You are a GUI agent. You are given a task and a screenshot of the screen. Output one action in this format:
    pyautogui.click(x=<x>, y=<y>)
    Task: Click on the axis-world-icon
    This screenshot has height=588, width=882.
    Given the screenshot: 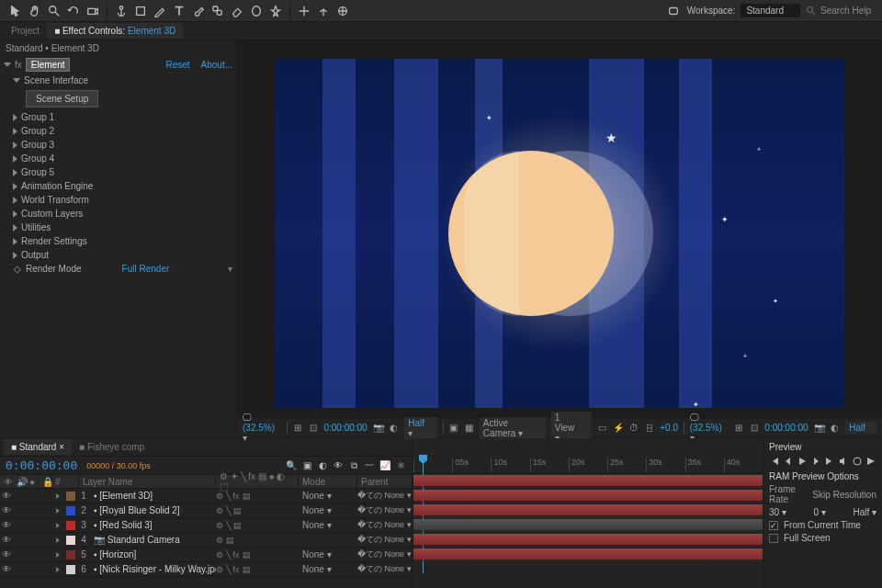 What is the action you would take?
    pyautogui.click(x=323, y=11)
    